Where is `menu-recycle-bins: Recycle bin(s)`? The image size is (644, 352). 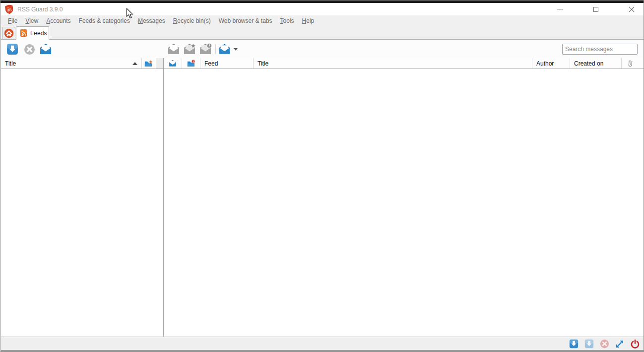 menu-recycle-bins: Recycle bin(s) is located at coordinates (192, 21).